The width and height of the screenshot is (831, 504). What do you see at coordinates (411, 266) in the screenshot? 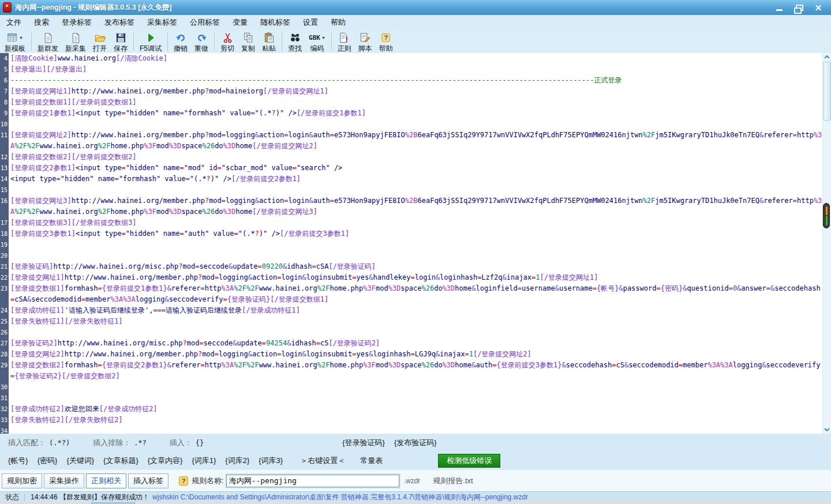
I see `editor-line: 21[登录验证码]http://www.hainei.org/misc.php?…` at bounding box center [411, 266].